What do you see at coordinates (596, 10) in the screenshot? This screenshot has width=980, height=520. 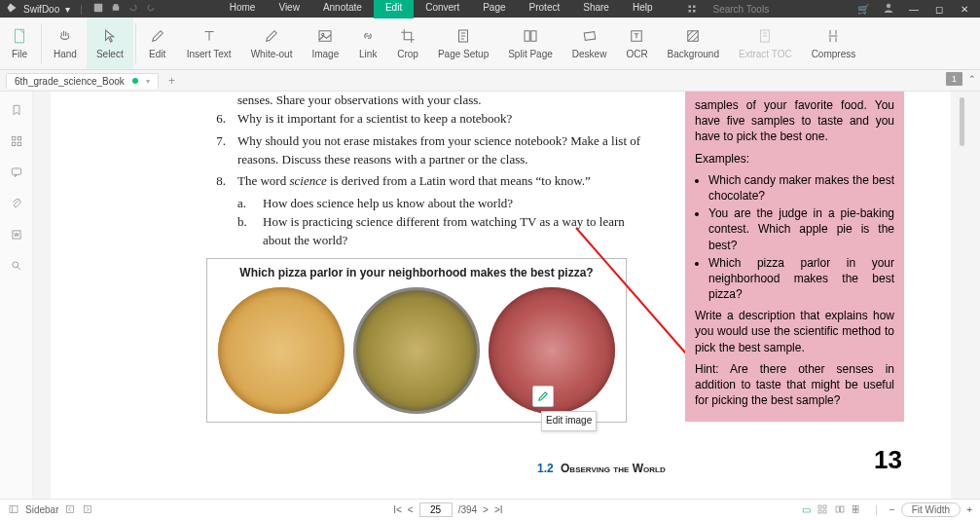 I see `menu-share: Share` at bounding box center [596, 10].